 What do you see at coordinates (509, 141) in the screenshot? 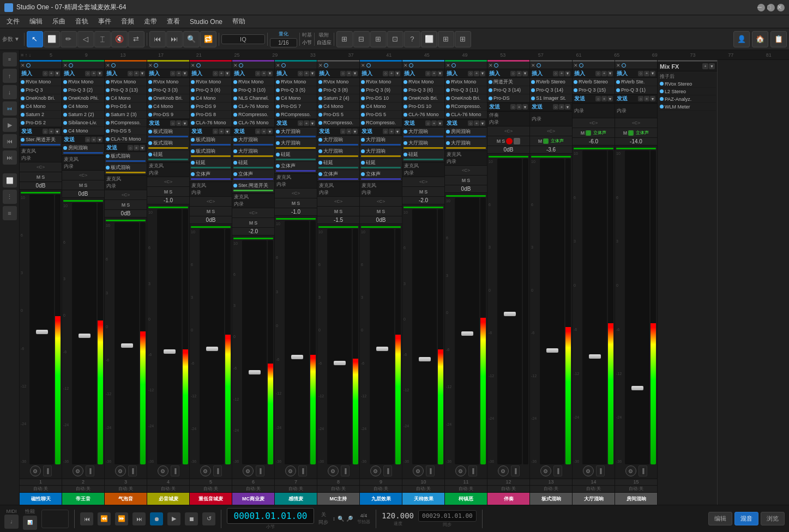
I see `record-arm-btn` at bounding box center [509, 141].